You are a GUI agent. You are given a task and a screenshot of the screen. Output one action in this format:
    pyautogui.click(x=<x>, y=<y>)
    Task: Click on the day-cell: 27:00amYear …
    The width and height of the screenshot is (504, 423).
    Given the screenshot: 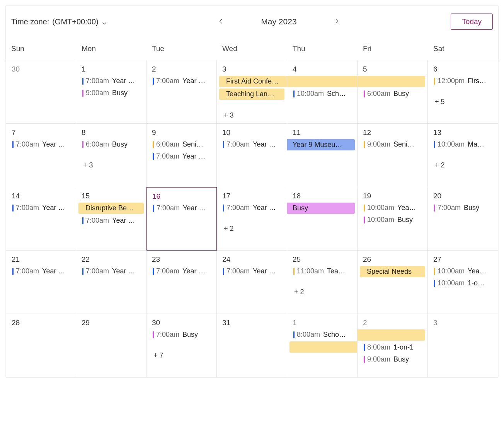 What is the action you would take?
    pyautogui.click(x=182, y=92)
    